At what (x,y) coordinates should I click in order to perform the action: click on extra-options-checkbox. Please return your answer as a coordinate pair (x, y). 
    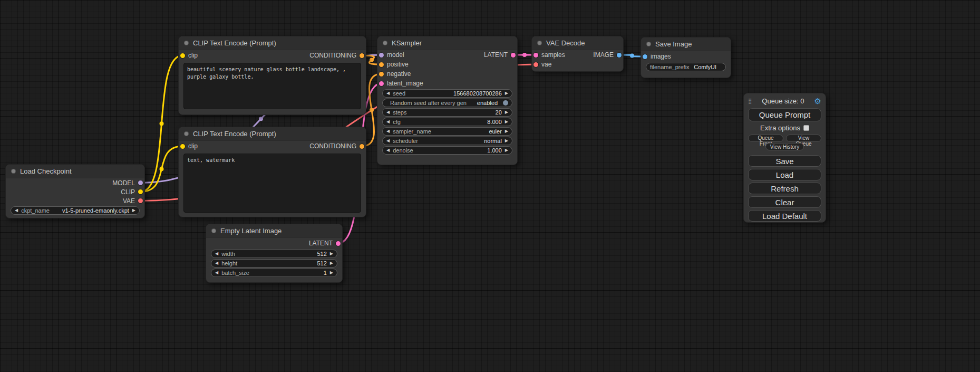
    Looking at the image, I should click on (807, 128).